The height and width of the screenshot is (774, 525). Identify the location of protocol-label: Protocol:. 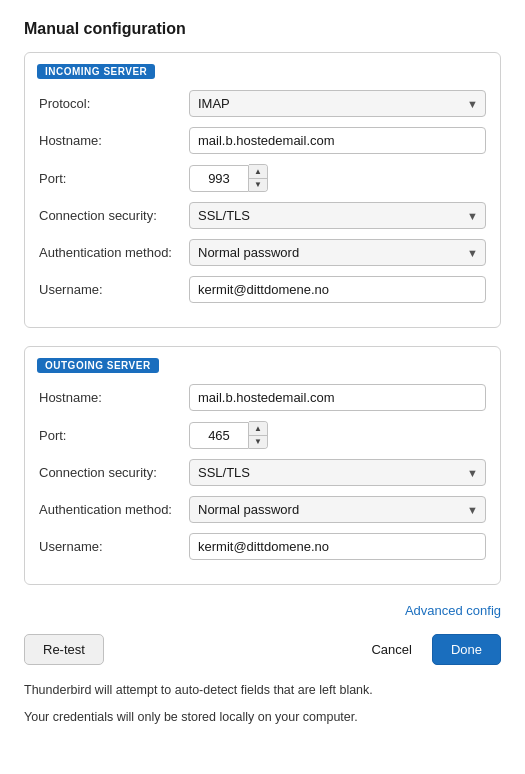
(114, 104).